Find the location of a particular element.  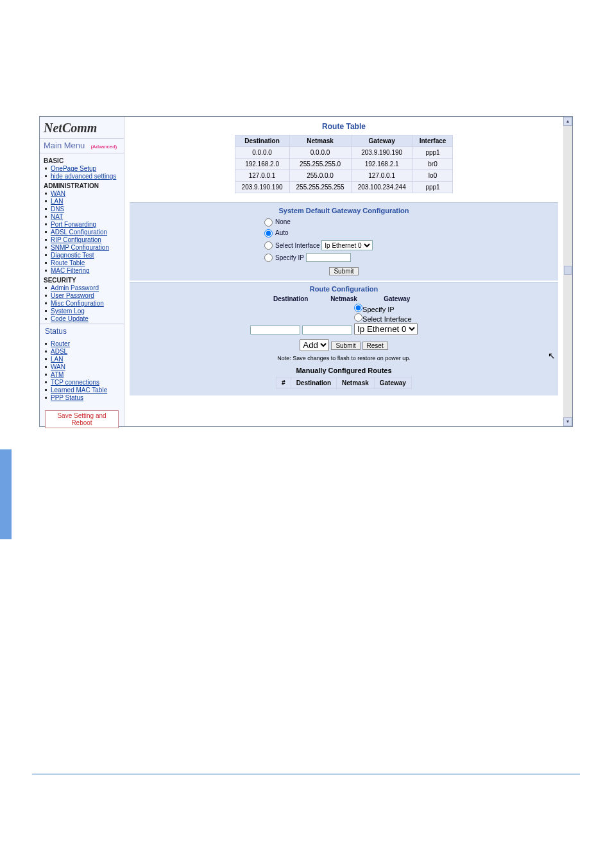

rc-specifyip-radio is located at coordinates (358, 308).